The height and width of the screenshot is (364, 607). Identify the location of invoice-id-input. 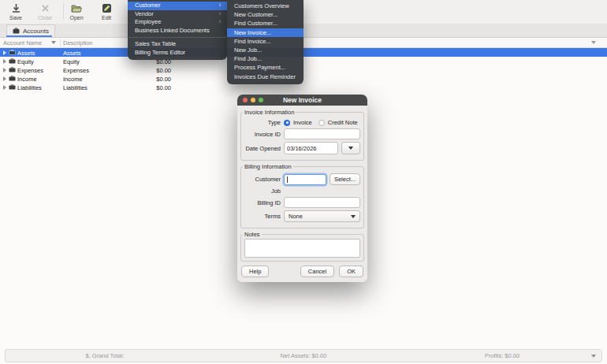
(322, 134).